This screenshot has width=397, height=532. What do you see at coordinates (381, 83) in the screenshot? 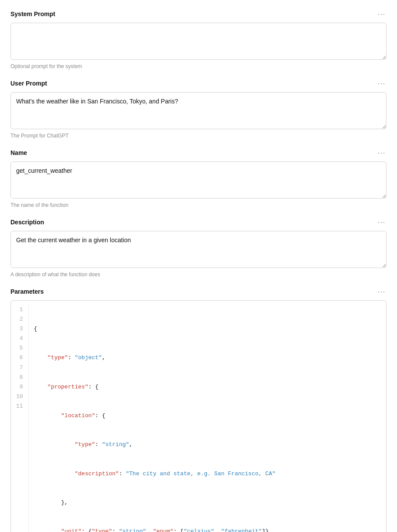
I see `user-prompt-more-icon: ⋯` at bounding box center [381, 83].